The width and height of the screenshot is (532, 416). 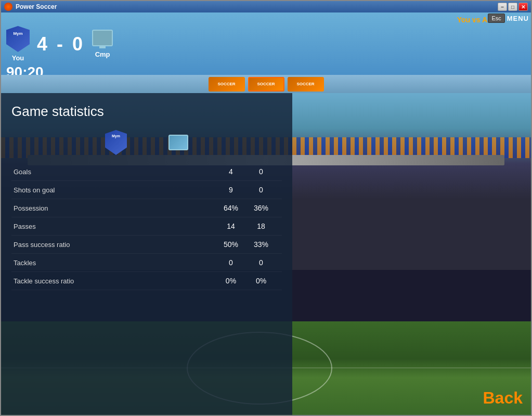 I want to click on minimize-button: –, so click(x=502, y=7).